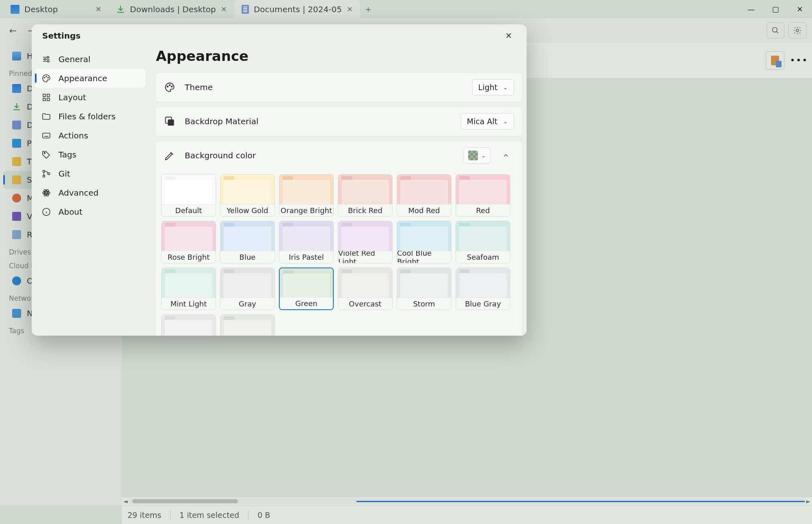 The width and height of the screenshot is (812, 524). What do you see at coordinates (306, 289) in the screenshot?
I see `bgcolor-swatch-green: Green` at bounding box center [306, 289].